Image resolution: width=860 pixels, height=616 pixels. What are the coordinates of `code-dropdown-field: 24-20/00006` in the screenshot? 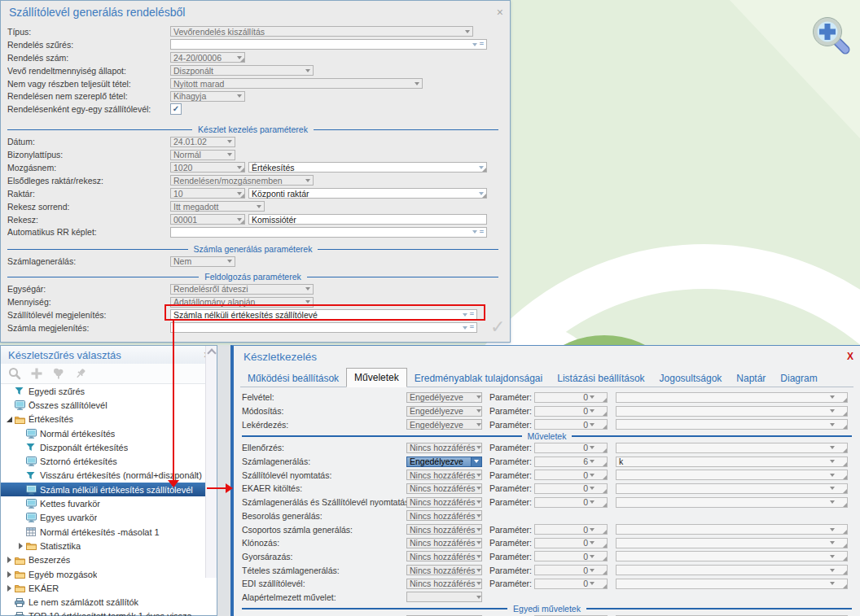 It's located at (208, 57).